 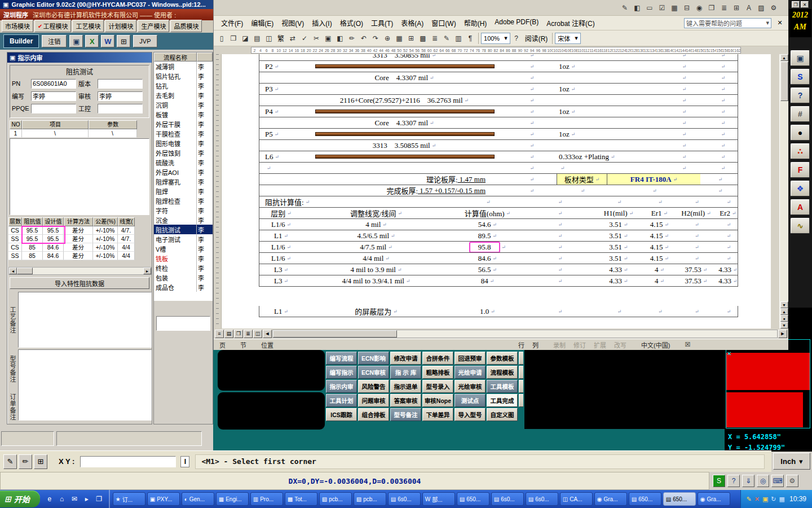 What do you see at coordinates (20, 499) in the screenshot?
I see `start-button: ⊞ 开始` at bounding box center [20, 499].